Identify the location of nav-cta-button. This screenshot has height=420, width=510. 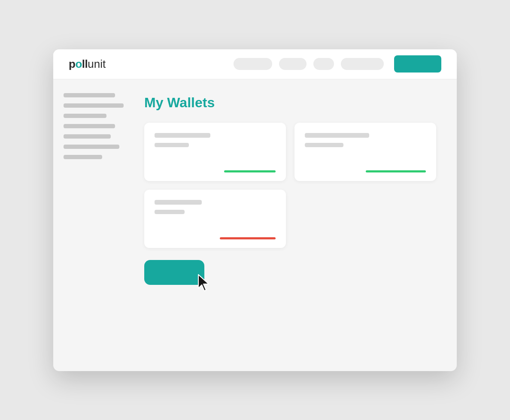
(418, 64).